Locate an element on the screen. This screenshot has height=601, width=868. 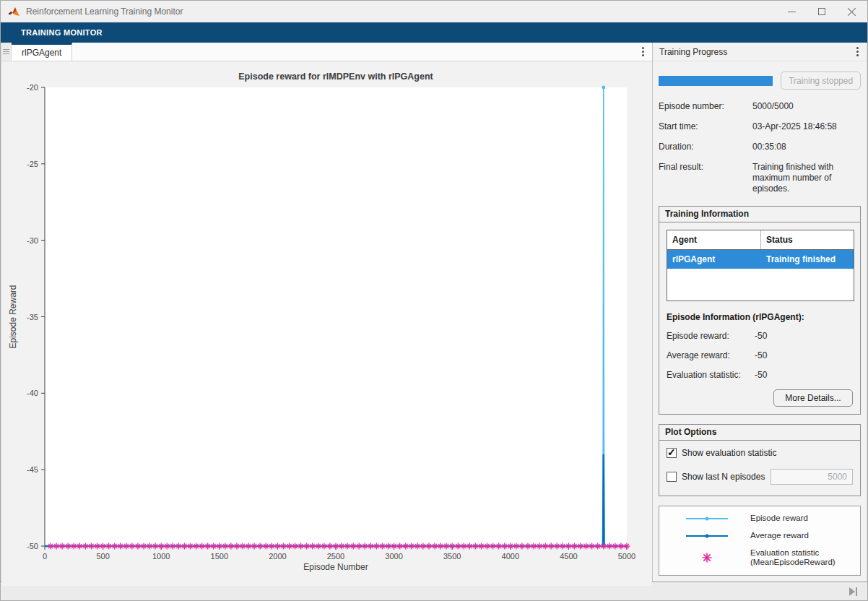
minimize-button is located at coordinates (791, 12).